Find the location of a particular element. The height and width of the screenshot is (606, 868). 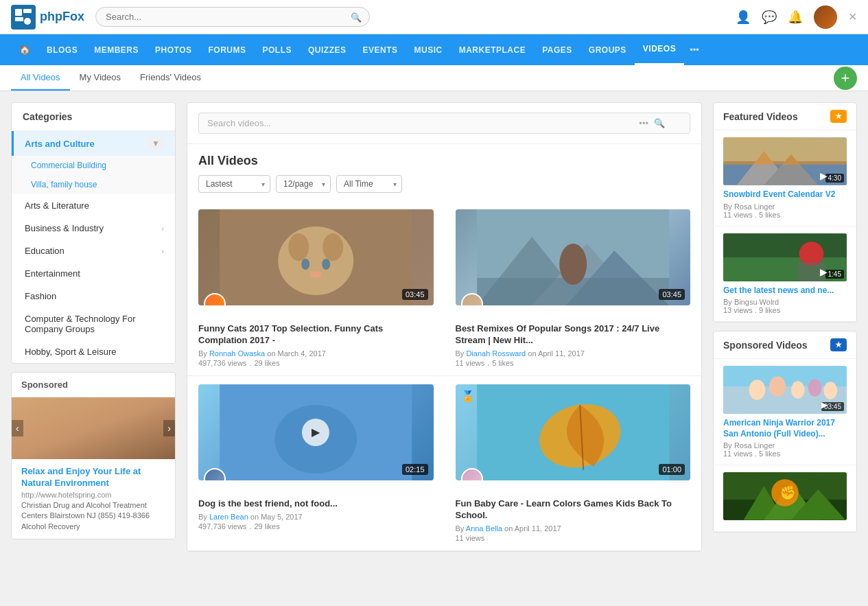

category-label: Hobby, Sport & Leisure is located at coordinates (70, 351).